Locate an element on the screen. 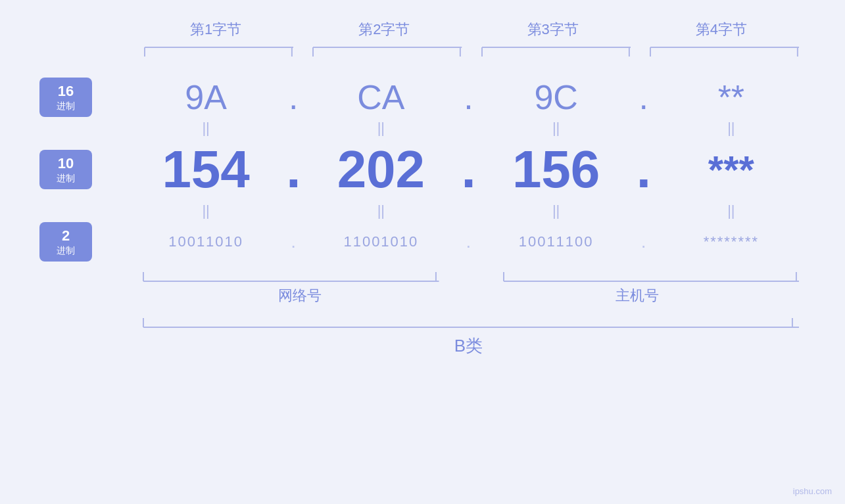 Image resolution: width=845 pixels, height=504 pixels. equals-row-2: || || || || is located at coordinates (422, 211).